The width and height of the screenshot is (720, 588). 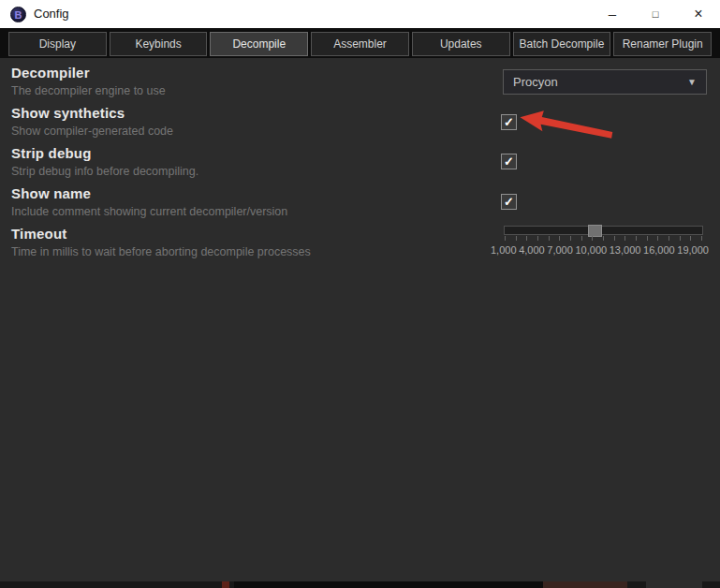 What do you see at coordinates (51, 154) in the screenshot?
I see `strip-debug-label: Strip debug` at bounding box center [51, 154].